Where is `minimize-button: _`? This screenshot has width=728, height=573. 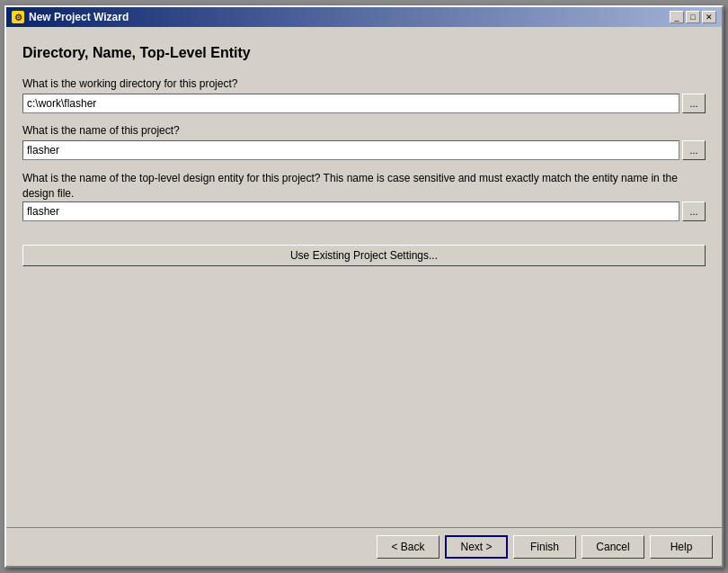 minimize-button: _ is located at coordinates (677, 17).